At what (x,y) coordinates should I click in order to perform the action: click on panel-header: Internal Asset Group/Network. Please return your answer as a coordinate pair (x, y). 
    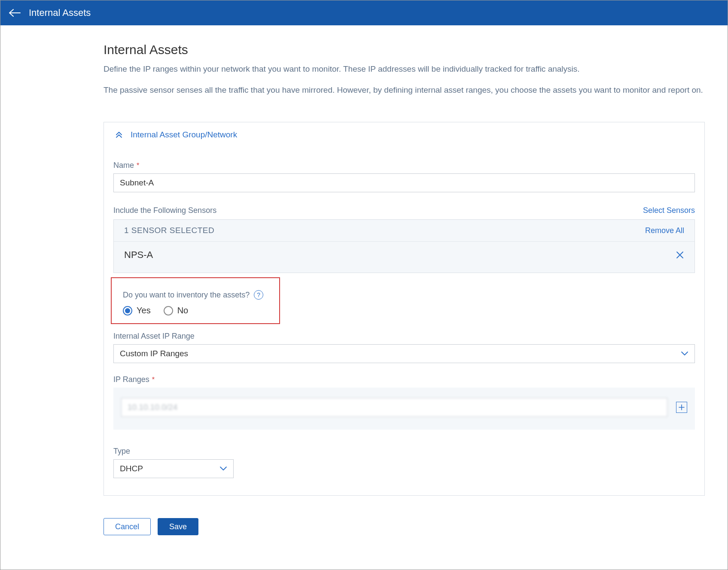
    Looking at the image, I should click on (404, 133).